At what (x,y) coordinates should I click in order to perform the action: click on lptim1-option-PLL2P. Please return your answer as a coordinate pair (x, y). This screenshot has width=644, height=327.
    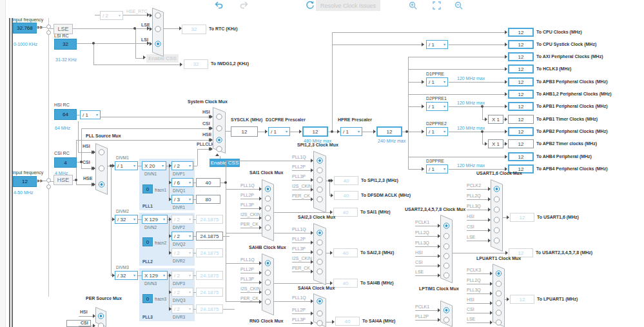
    Looking at the image, I should click on (446, 320).